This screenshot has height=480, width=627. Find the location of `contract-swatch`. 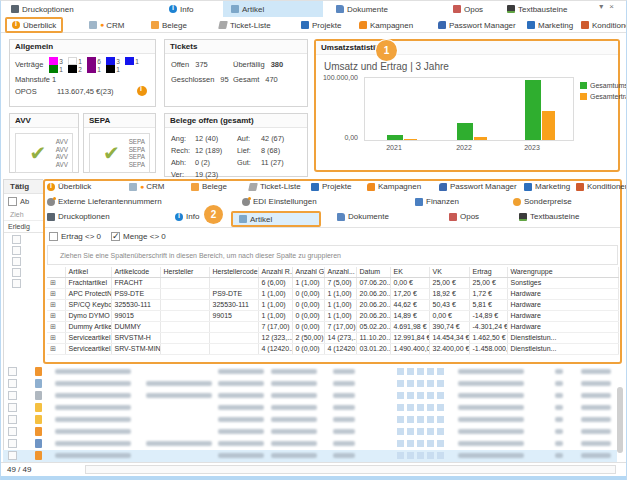

contract-swatch is located at coordinates (130, 61).